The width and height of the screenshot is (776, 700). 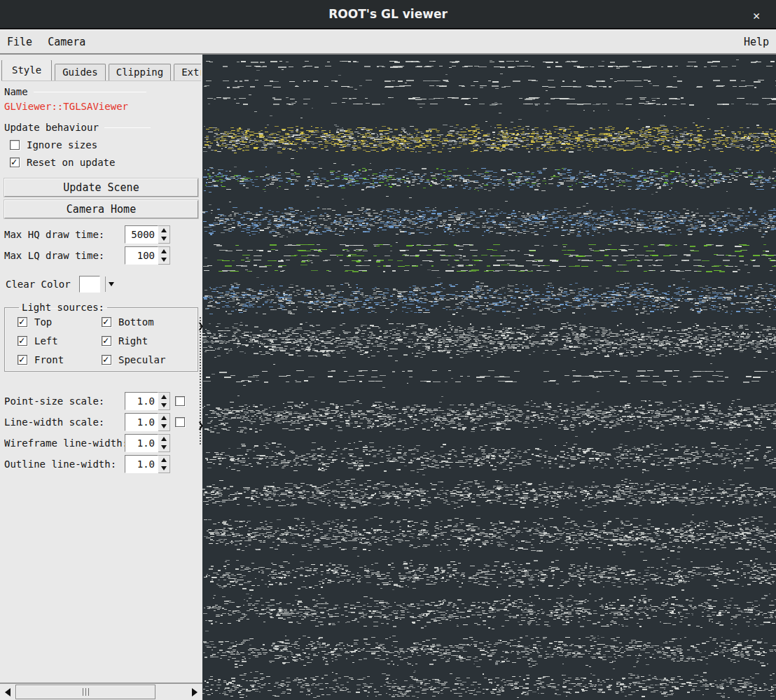 I want to click on light-front-label: Front, so click(x=49, y=360).